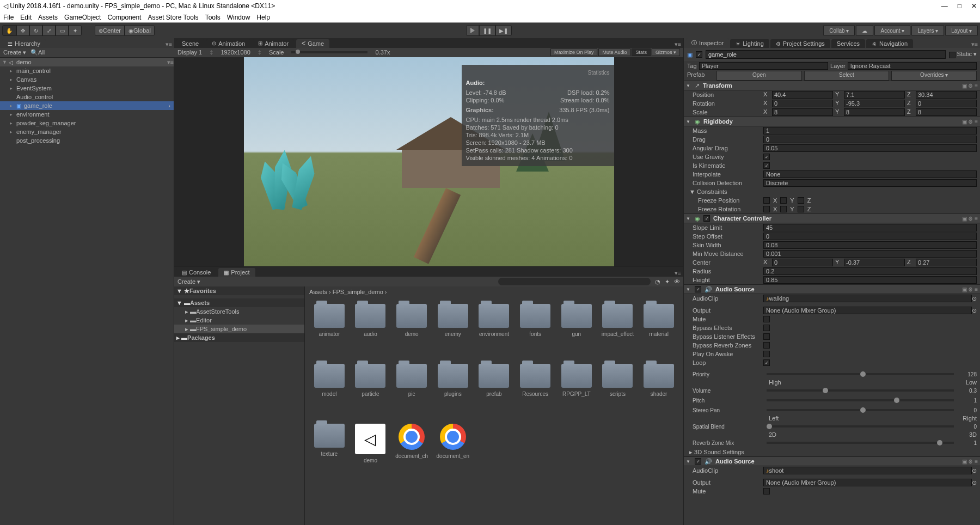 The width and height of the screenshot is (980, 525). What do you see at coordinates (329, 331) in the screenshot?
I see `folder-item: animator` at bounding box center [329, 331].